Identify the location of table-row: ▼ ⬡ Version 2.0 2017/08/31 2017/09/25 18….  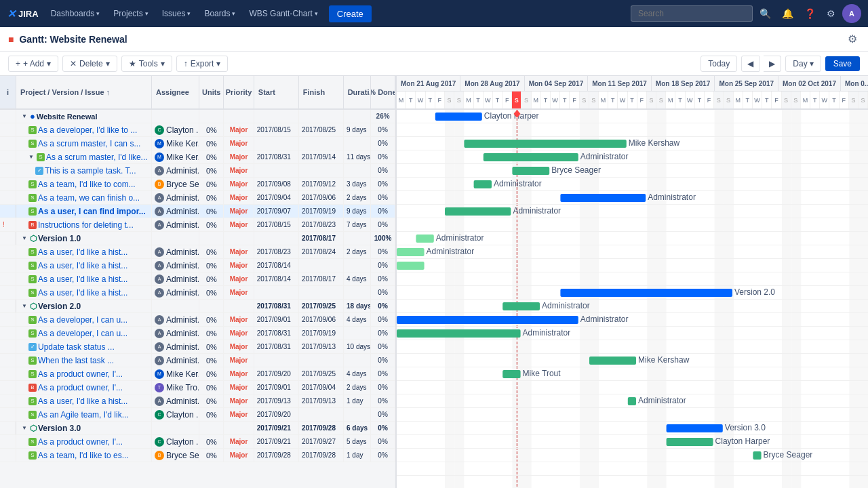
(198, 306).